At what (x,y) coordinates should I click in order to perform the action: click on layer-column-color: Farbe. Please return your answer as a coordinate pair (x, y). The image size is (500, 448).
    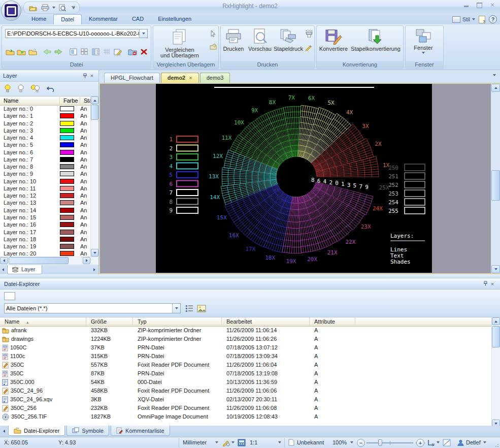
    Looking at the image, I should click on (70, 101).